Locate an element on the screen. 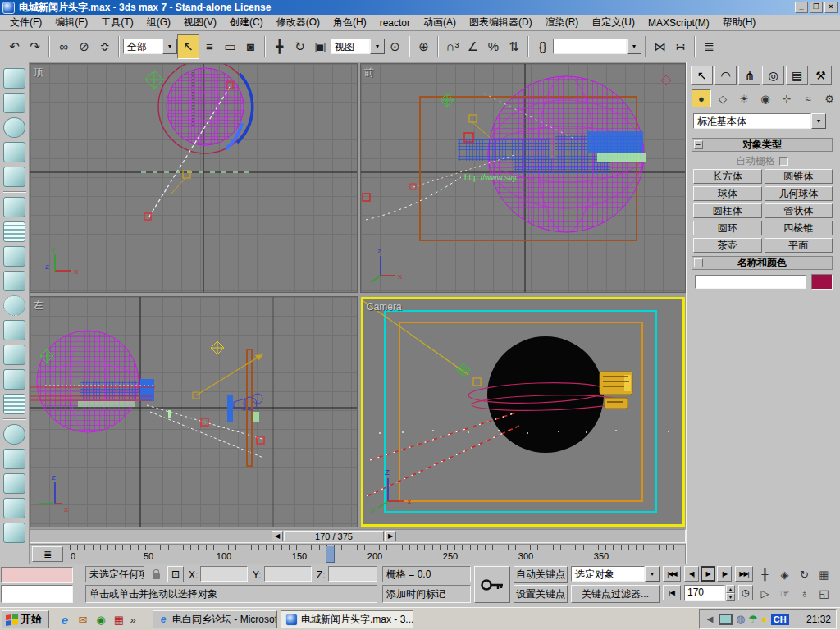 Image resolution: width=840 pixels, height=630 pixels. viewport-front-label: 前 is located at coordinates (369, 72).